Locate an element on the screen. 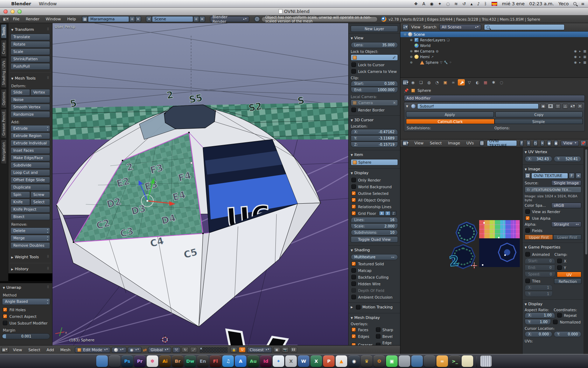 The height and width of the screenshot is (368, 588). keyboard-layout-flag: ISO is located at coordinates (494, 4).